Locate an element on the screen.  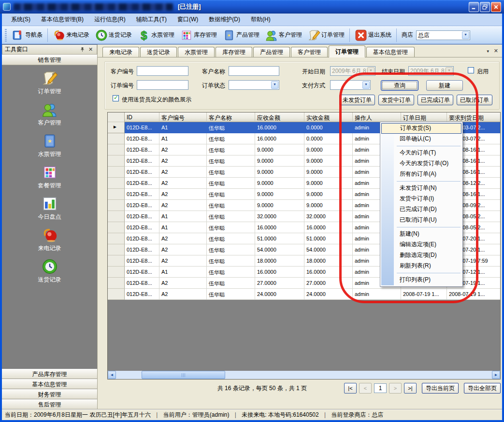
tab-7: 订单管理 is located at coordinates (347, 51).